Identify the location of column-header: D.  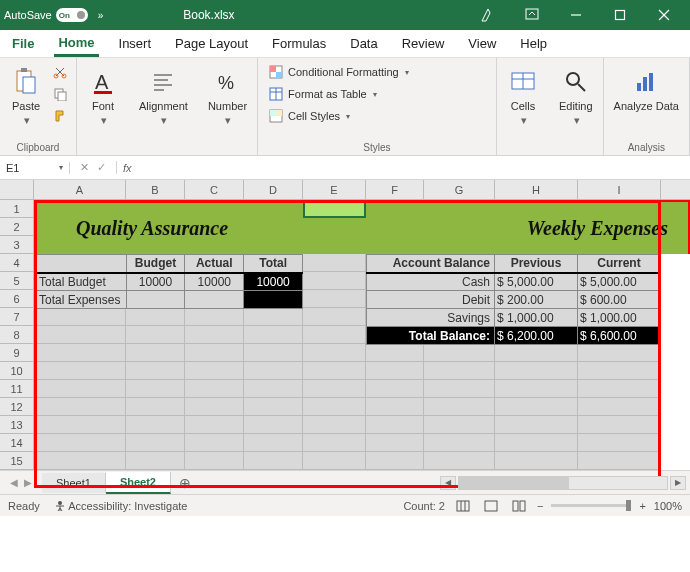
(274, 190).